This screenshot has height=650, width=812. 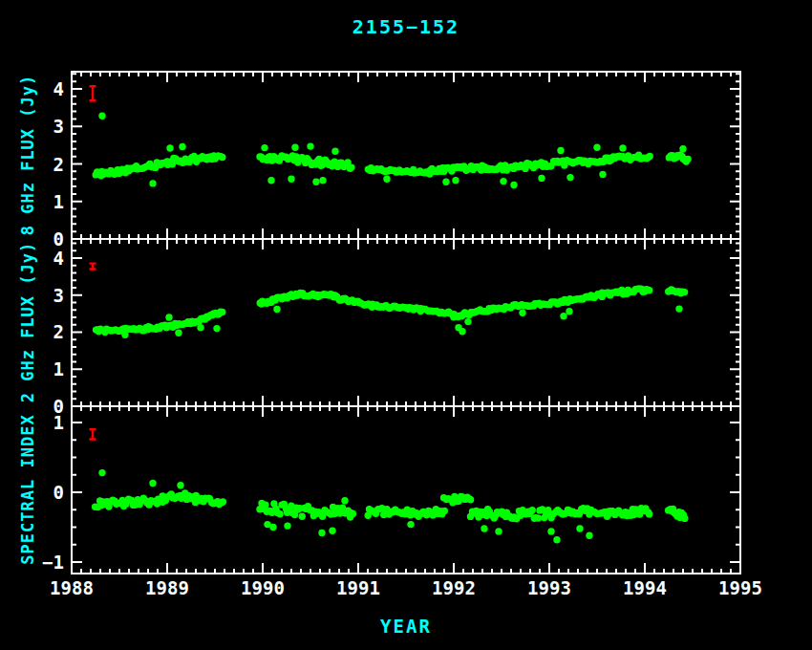 What do you see at coordinates (391, 312) in the screenshot?
I see `scatter-series-flux-2ghz` at bounding box center [391, 312].